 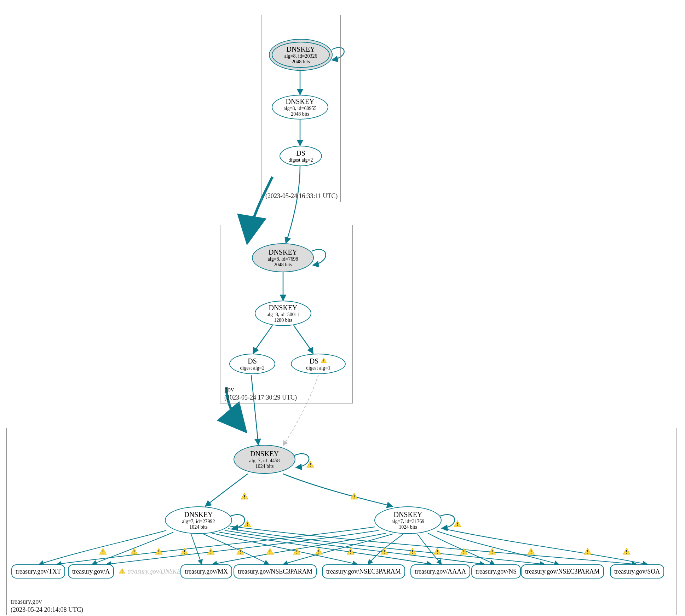 What do you see at coordinates (300, 109) in the screenshot?
I see `node-sub: alg=8, id=60955` at bounding box center [300, 109].